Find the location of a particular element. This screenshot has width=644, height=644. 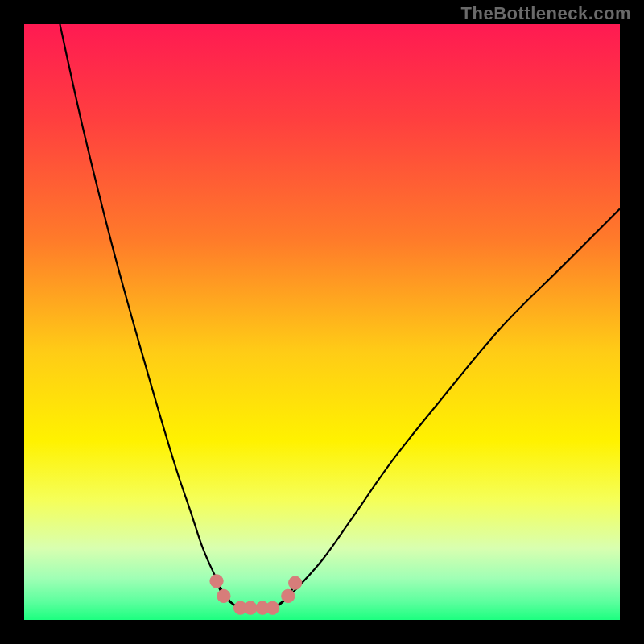

highlight-markers is located at coordinates (256, 595).